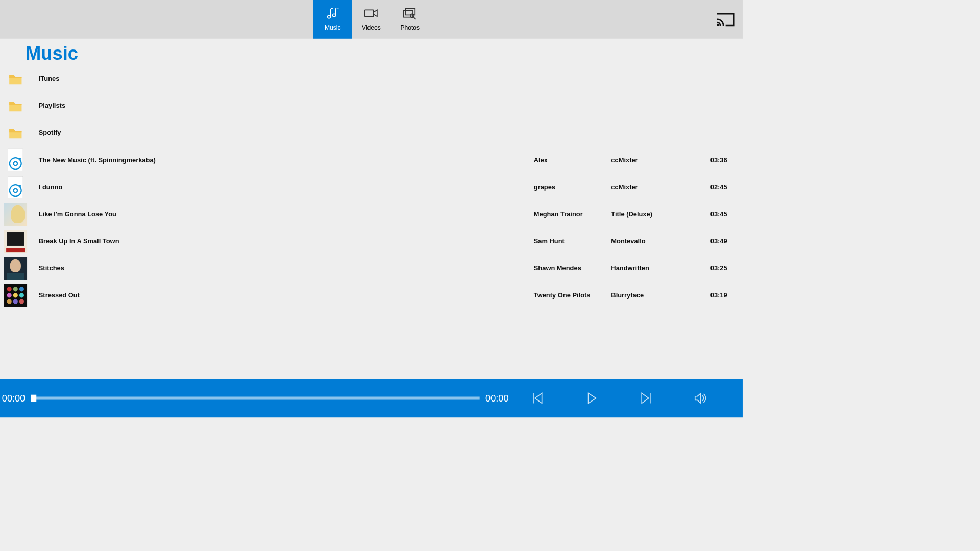 This screenshot has height=551, width=980. Describe the element at coordinates (573, 241) in the screenshot. I see `track-artist: Sam Hunt` at that location.